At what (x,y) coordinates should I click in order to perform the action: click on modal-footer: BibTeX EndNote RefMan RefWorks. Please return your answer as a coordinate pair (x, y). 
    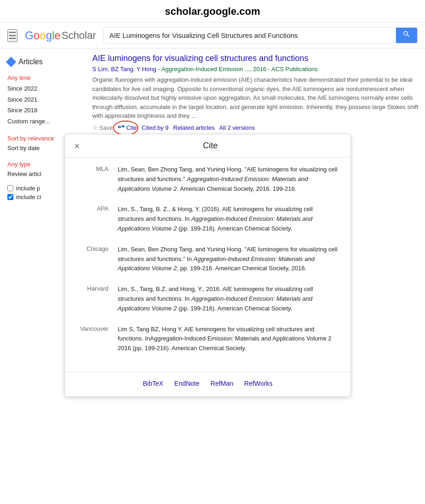
    Looking at the image, I should click on (208, 384).